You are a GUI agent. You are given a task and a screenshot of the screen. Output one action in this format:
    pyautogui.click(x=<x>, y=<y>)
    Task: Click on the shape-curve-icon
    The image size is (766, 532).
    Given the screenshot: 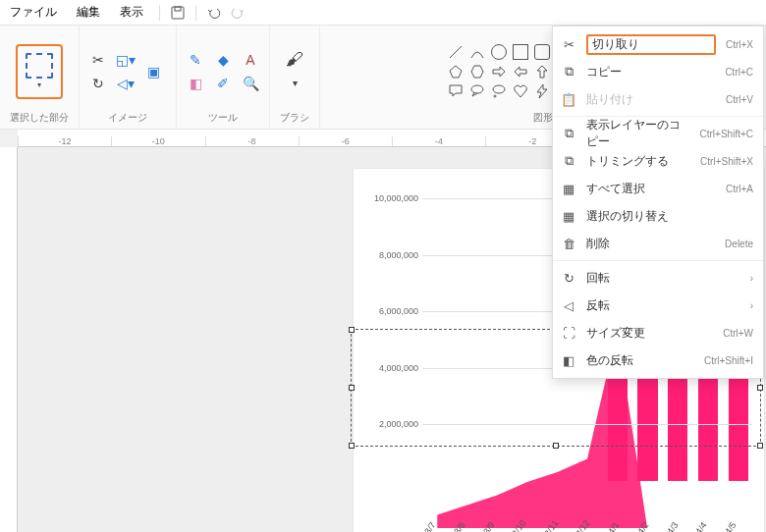 What is the action you would take?
    pyautogui.click(x=477, y=52)
    